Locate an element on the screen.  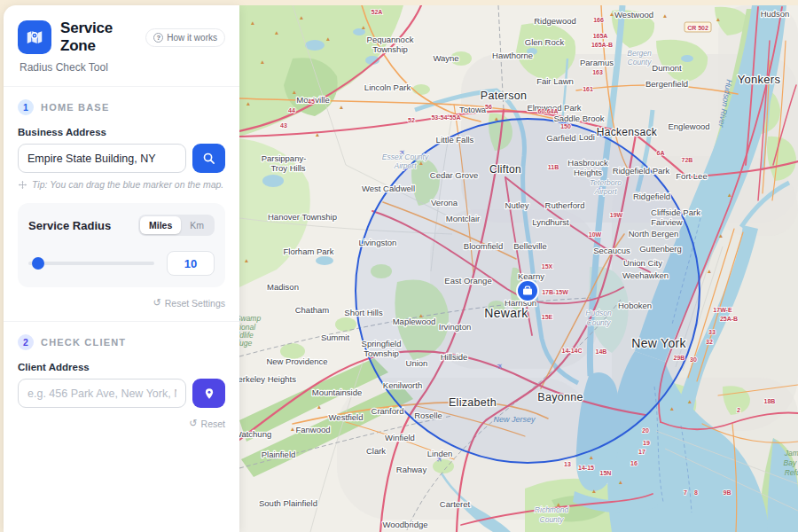
svg-text: Chatham is located at coordinates (312, 310).